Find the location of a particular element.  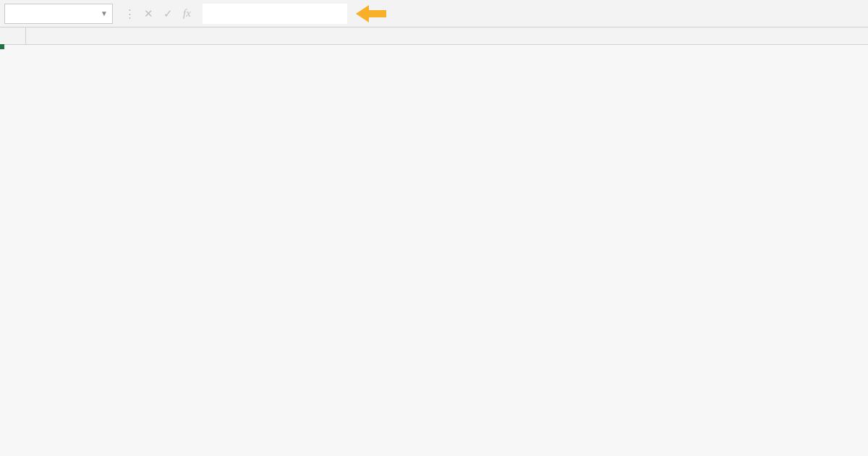

chevron-down-icon: ▼ is located at coordinates (104, 13).